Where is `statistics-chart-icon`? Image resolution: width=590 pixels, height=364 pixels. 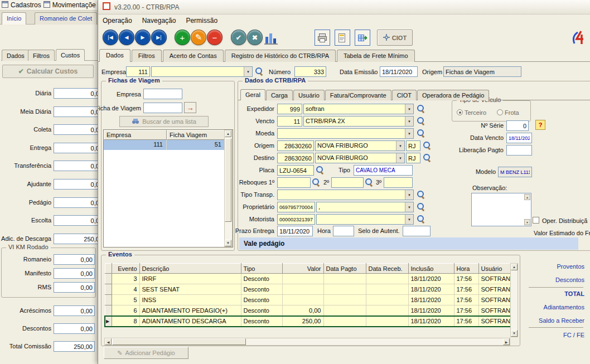
statistics-chart-icon is located at coordinates (272, 38).